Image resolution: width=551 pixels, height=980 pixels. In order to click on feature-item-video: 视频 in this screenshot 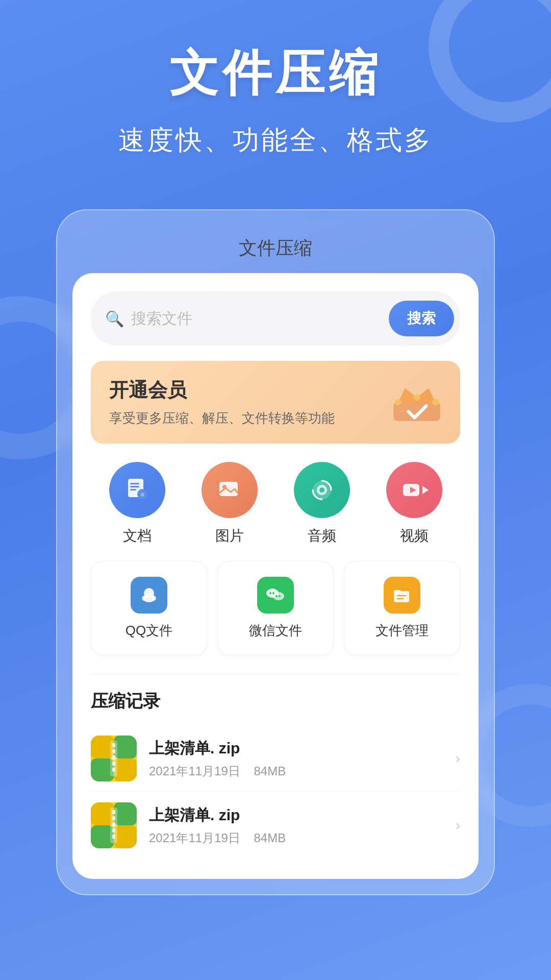, I will do `click(414, 504)`.